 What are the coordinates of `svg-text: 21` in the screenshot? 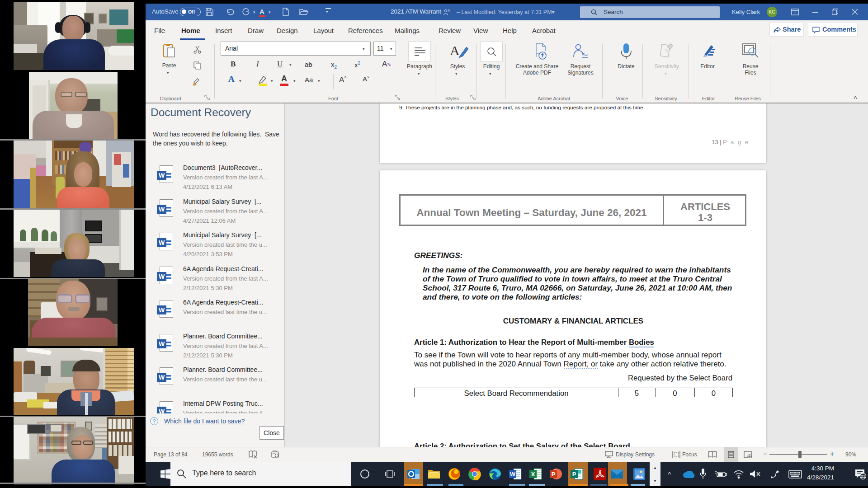 It's located at (863, 476).